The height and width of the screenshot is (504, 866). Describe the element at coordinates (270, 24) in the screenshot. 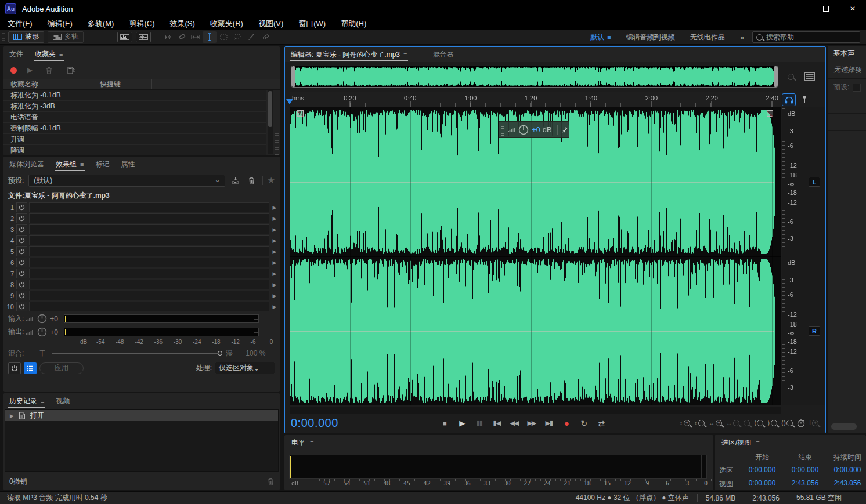

I see `menu-view: 视图(V)` at that location.